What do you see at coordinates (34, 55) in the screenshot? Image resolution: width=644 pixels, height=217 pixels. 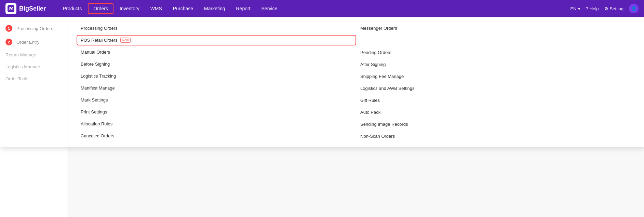 I see `dropdown-section-return: Return Manage` at bounding box center [34, 55].